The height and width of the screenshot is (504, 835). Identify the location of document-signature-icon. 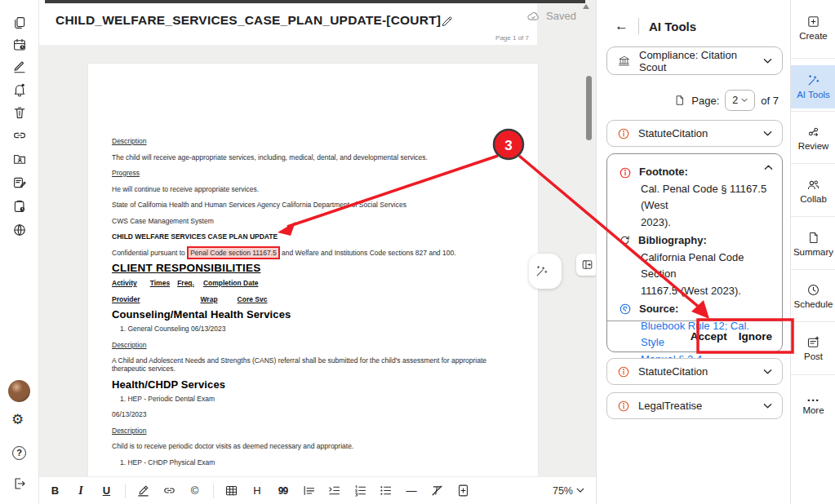
(20, 183).